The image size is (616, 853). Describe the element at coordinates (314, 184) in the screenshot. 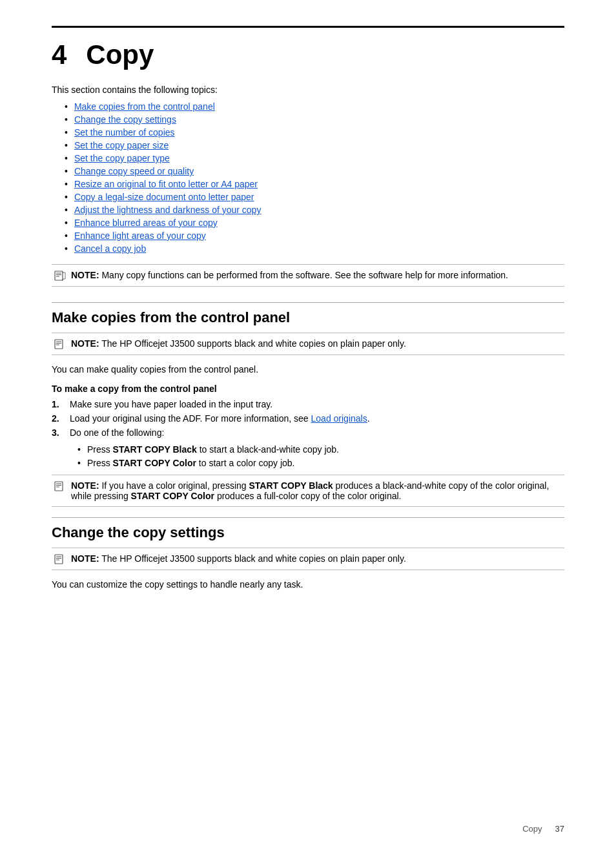

I see `list-item: Resize an original to fit onto letter or…` at that location.